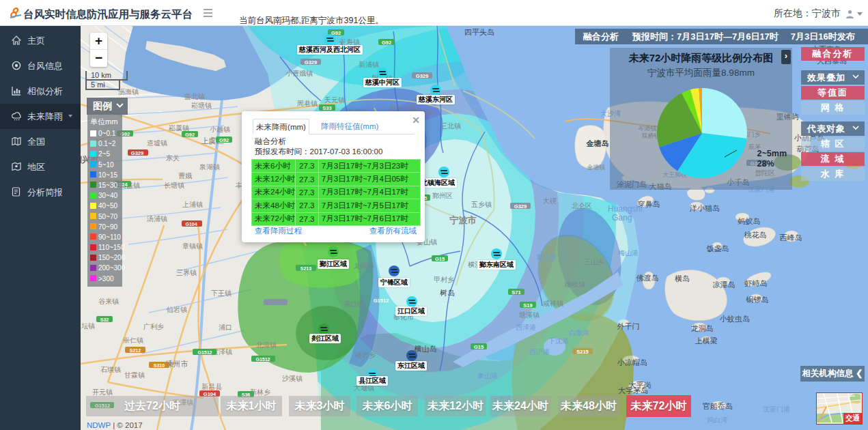 This screenshot has width=868, height=430. What do you see at coordinates (447, 293) in the screenshot?
I see `svg-text: 树岛` at bounding box center [447, 293].